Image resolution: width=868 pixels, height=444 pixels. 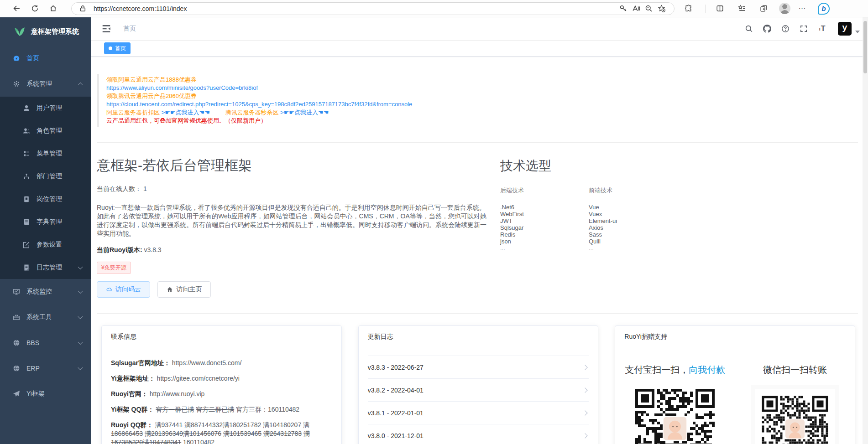 I want to click on browser-profile-avatar, so click(x=785, y=8).